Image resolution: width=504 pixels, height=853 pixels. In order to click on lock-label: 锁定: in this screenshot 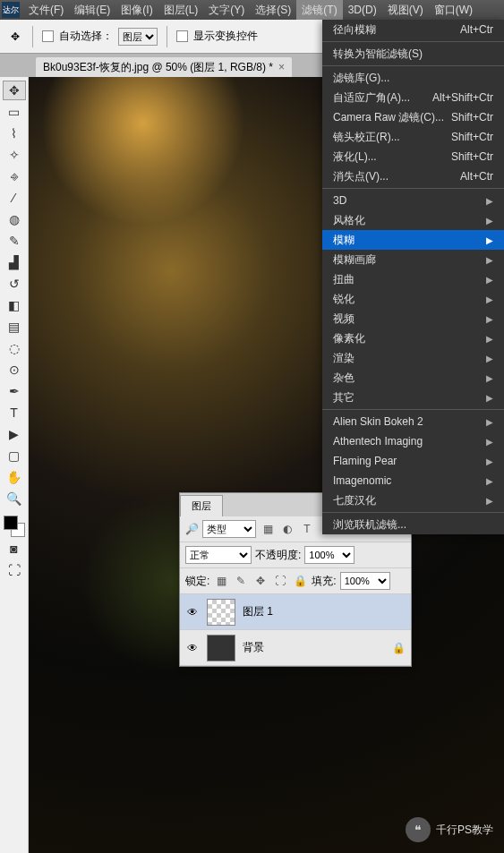, I will do `click(197, 582)`.